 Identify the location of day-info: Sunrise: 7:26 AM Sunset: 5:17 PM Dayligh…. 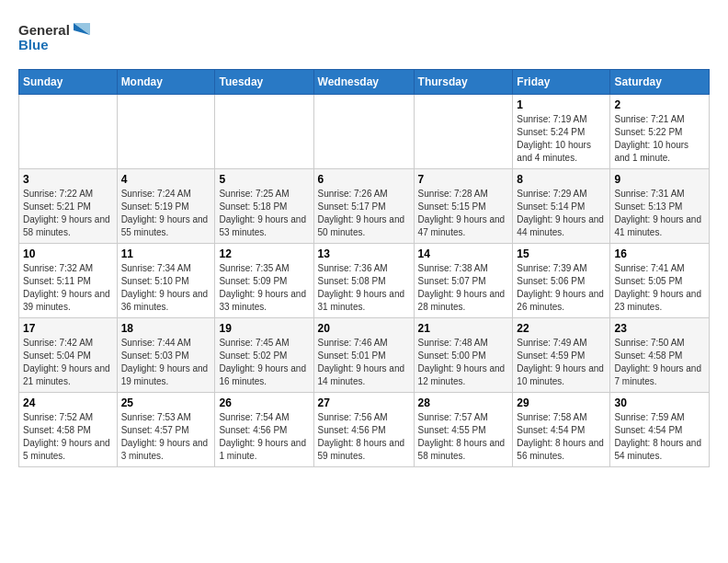
(364, 213).